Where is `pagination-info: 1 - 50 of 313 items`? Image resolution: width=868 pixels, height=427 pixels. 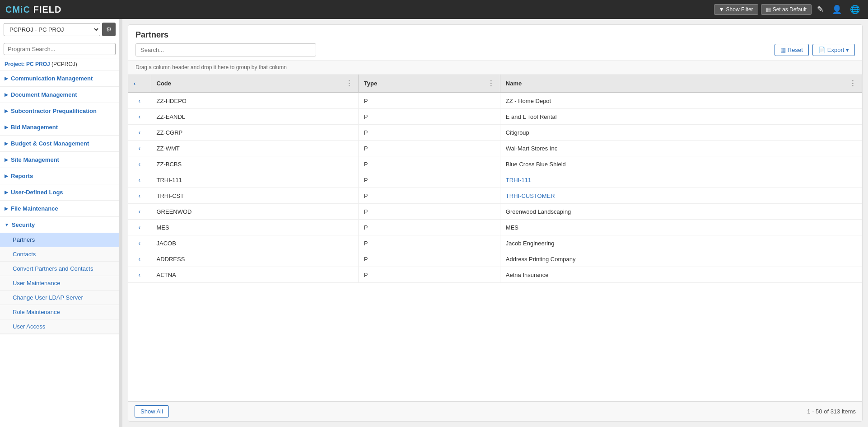 pagination-info: 1 - 50 of 313 items is located at coordinates (831, 411).